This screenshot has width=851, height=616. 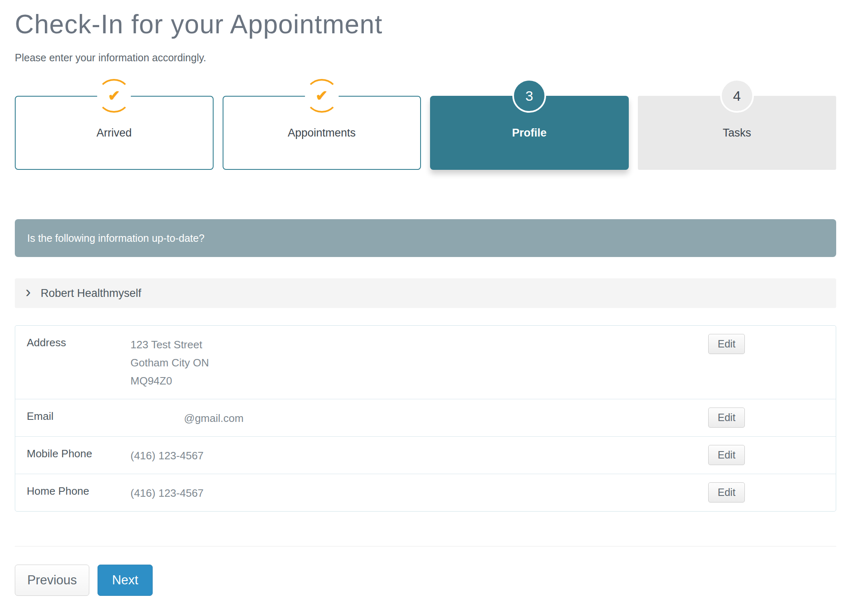 I want to click on edit-mobile-phone-button: Edit, so click(x=727, y=455).